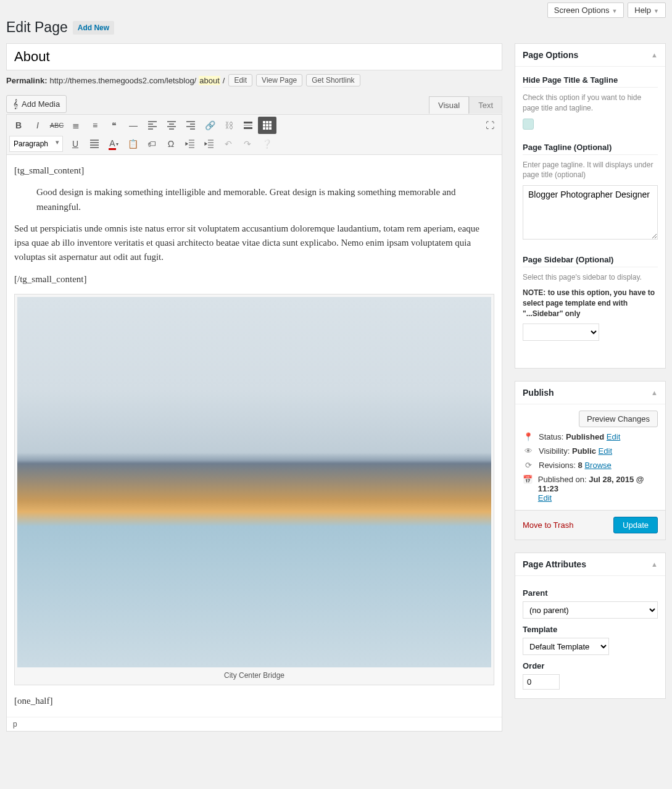 This screenshot has width=672, height=789. I want to click on update-button: Update, so click(636, 525).